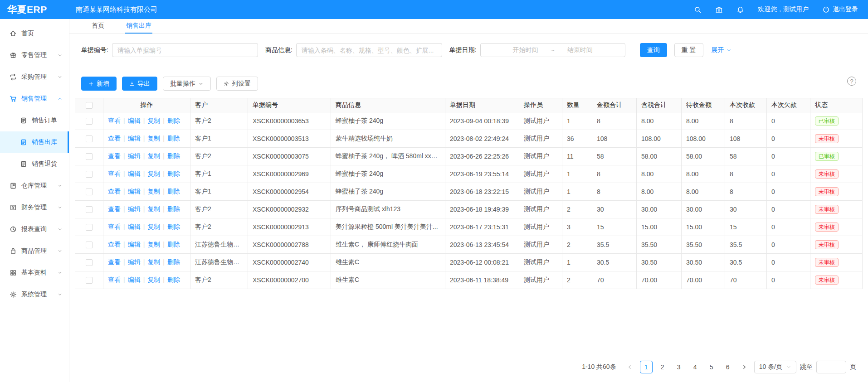 Image resolution: width=868 pixels, height=382 pixels. Describe the element at coordinates (840, 10) in the screenshot. I see `logout-button: 退出登录` at that location.